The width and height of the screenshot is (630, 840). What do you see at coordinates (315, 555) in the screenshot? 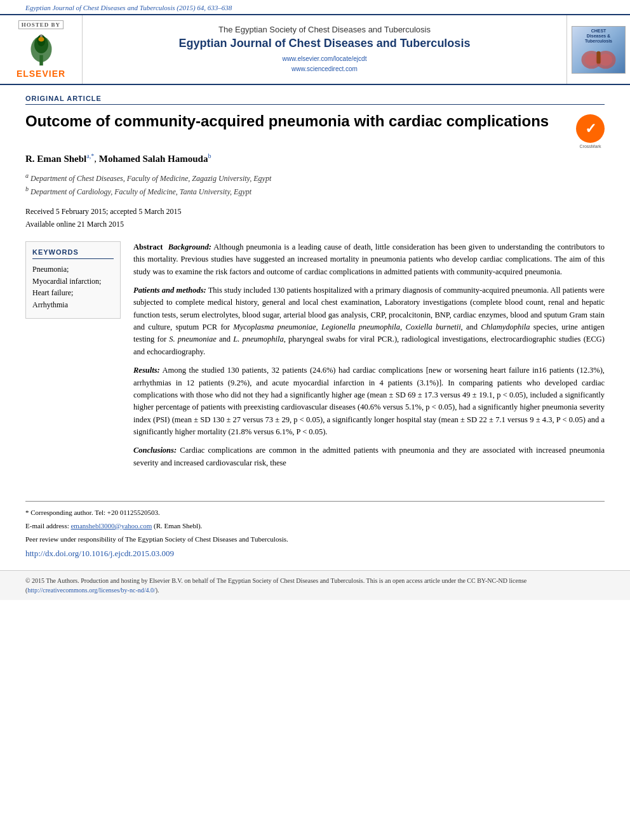
I see `doi-line: http://dx.doi.org/10.1016/j.ejcdt.2015.0…` at bounding box center [315, 555].